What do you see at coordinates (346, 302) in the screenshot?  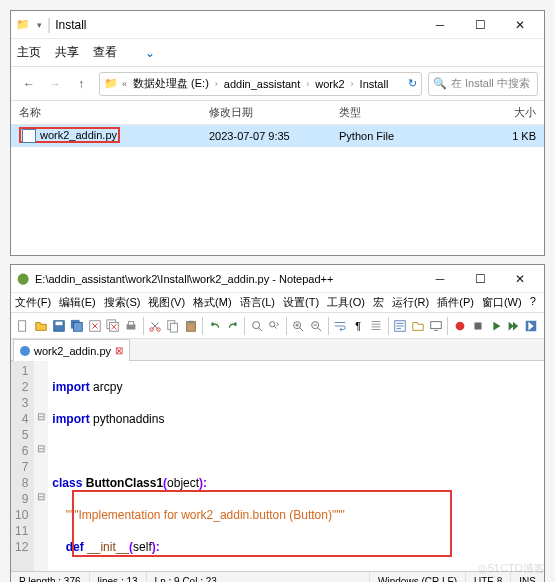 I see `menu-tools: 工具(O)` at bounding box center [346, 302].